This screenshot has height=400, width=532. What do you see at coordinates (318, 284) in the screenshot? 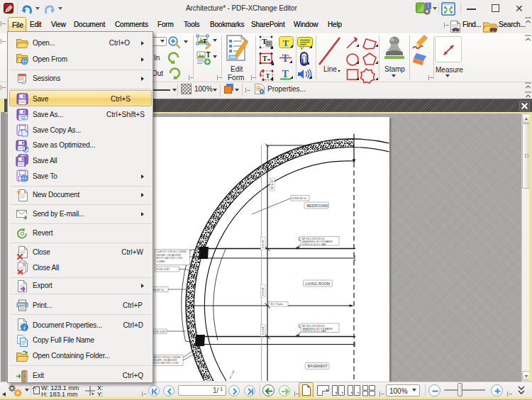
I see `svg-text: LIVING ROOM` at bounding box center [318, 284].